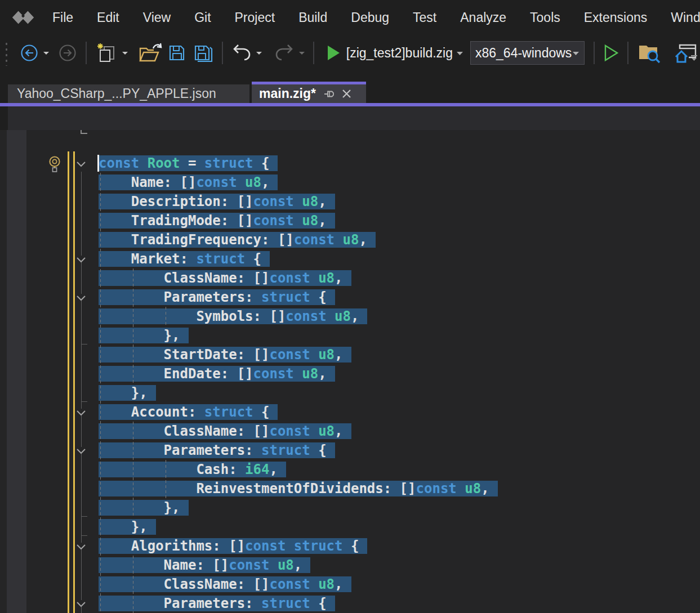  What do you see at coordinates (242, 53) in the screenshot?
I see `undo-icon` at bounding box center [242, 53].